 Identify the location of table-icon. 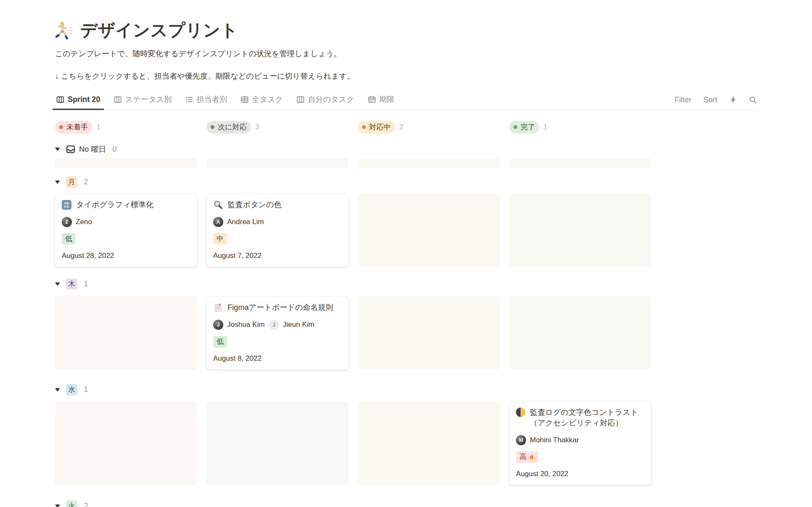
(244, 100).